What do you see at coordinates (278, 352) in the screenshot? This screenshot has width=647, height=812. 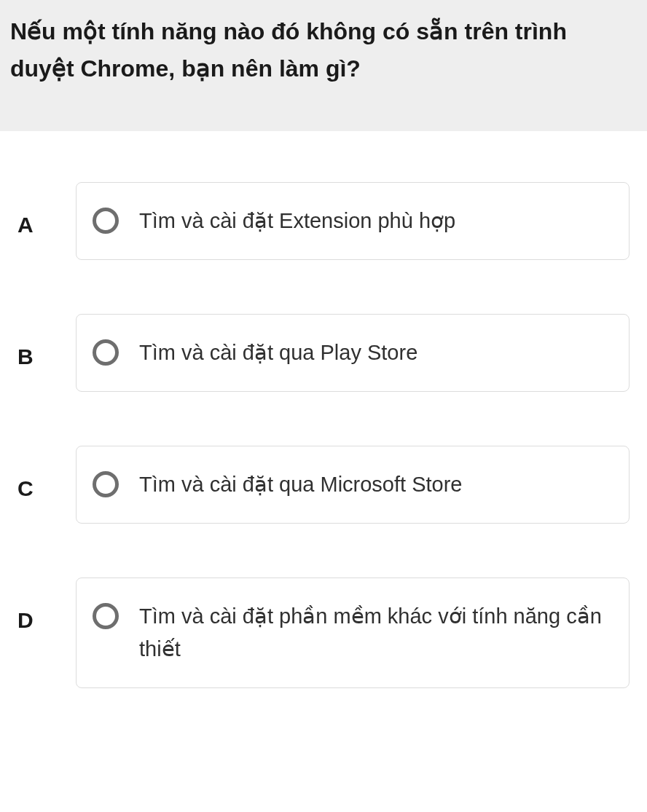 I see `answer-text: Tìm và cài đặt qua Play Store` at bounding box center [278, 352].